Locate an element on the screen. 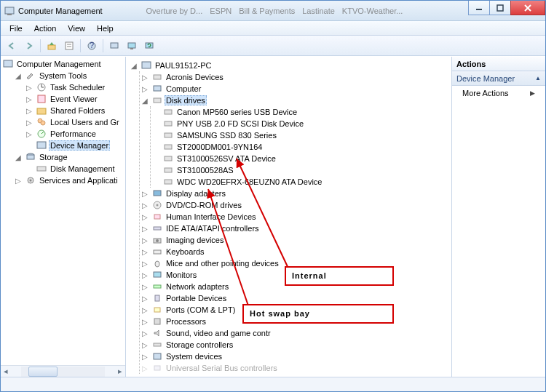 This screenshot has height=392, width=546. menu-help: Help is located at coordinates (105, 28).